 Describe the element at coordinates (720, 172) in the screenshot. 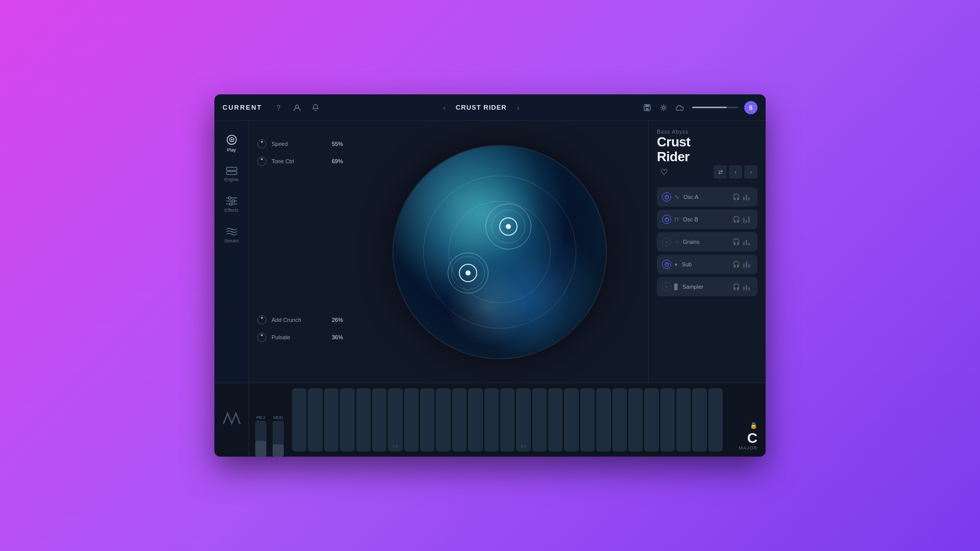

I see `shuffle-button: ⇄` at that location.